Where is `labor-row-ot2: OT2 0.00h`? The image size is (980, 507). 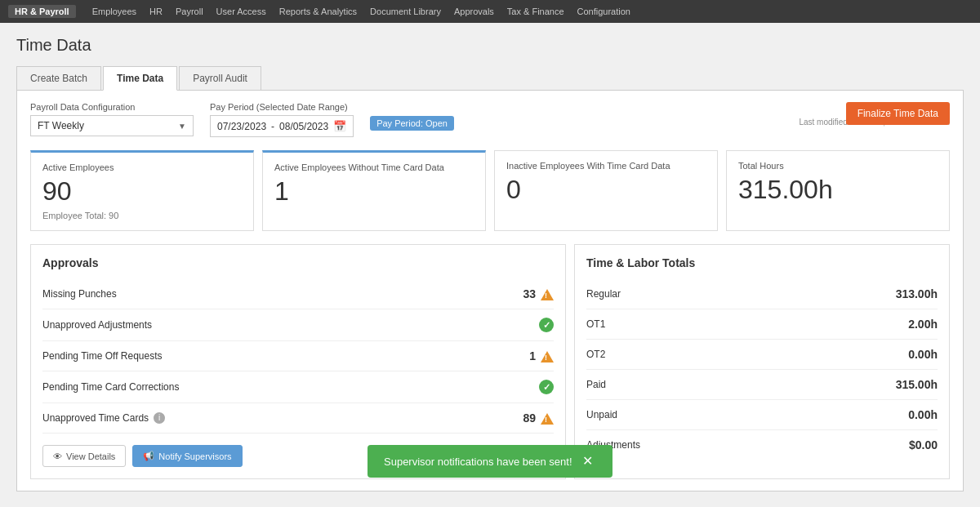
labor-row-ot2: OT2 0.00h is located at coordinates (762, 354).